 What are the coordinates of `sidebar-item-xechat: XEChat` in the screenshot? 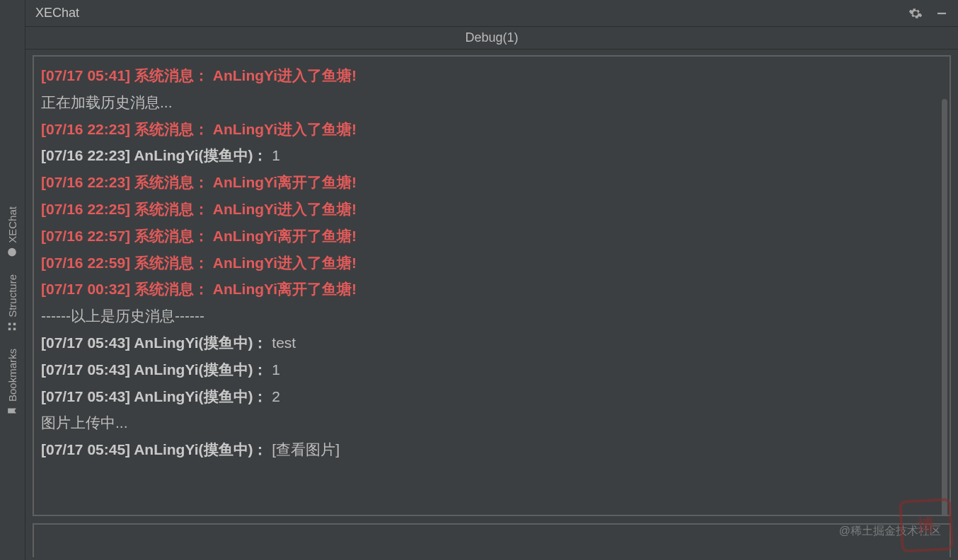 It's located at (13, 232).